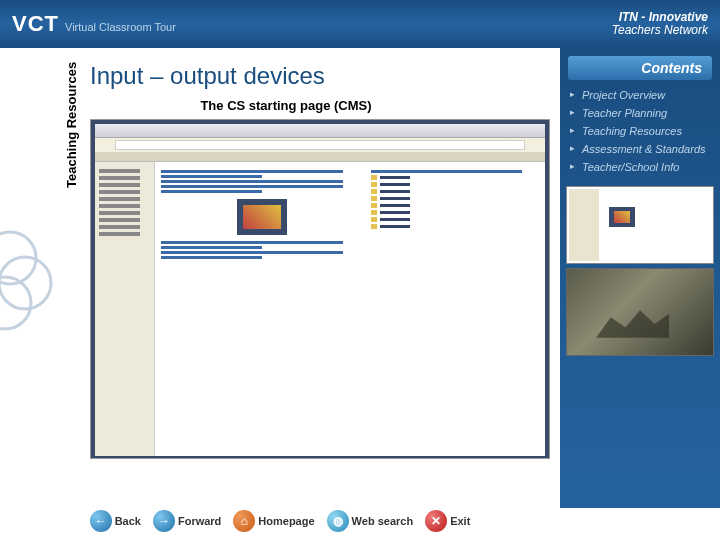 The image size is (720, 540). What do you see at coordinates (262, 309) in the screenshot?
I see `cms-col-left` at bounding box center [262, 309].